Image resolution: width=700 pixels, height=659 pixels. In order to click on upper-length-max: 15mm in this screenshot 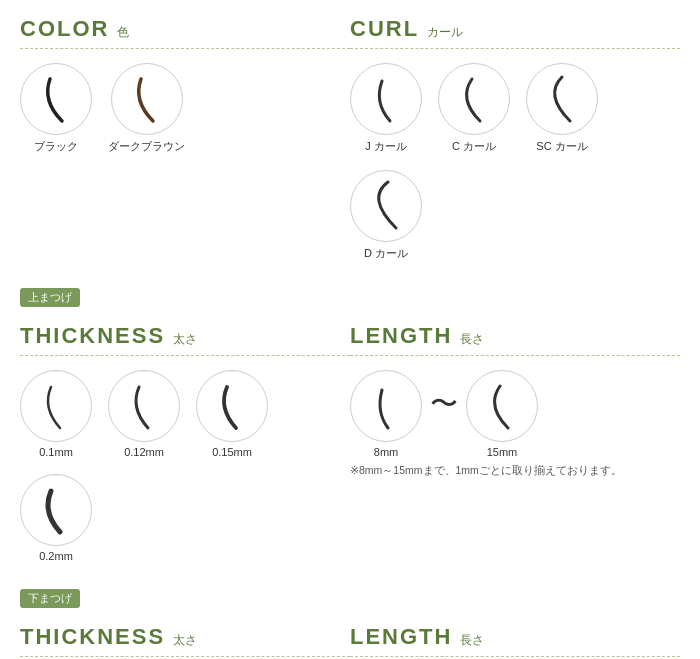, I will do `click(502, 414)`.